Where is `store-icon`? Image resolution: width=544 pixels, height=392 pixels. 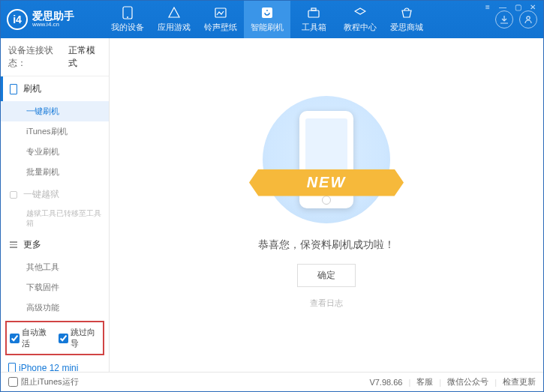
store-icon is located at coordinates (407, 13).